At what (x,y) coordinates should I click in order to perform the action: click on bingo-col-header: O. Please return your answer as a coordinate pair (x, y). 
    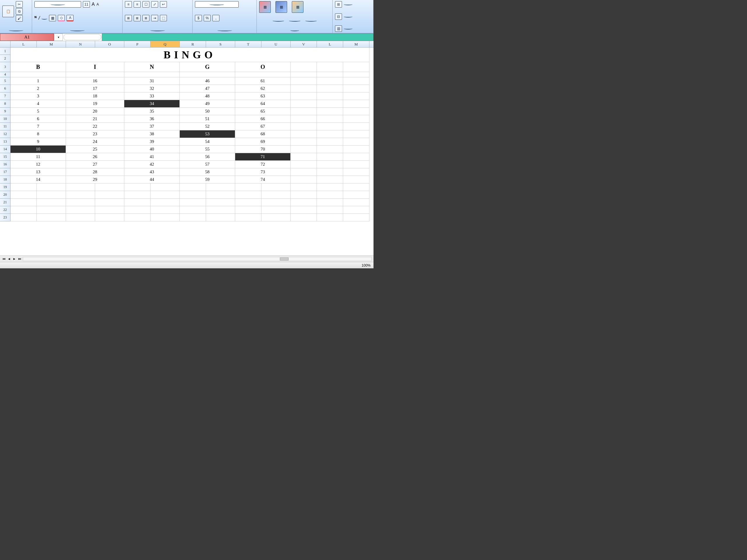
    Looking at the image, I should click on (263, 67).